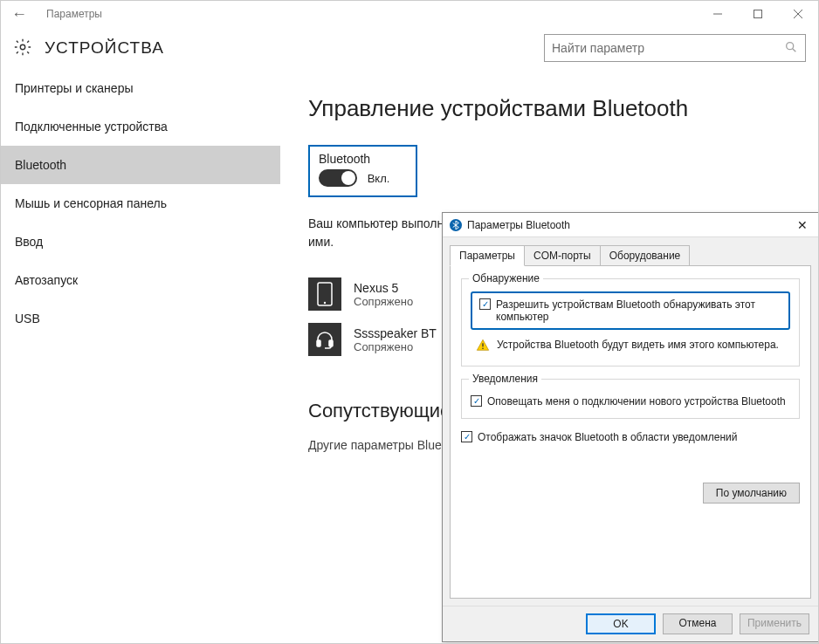  I want to click on search-icon, so click(791, 49).